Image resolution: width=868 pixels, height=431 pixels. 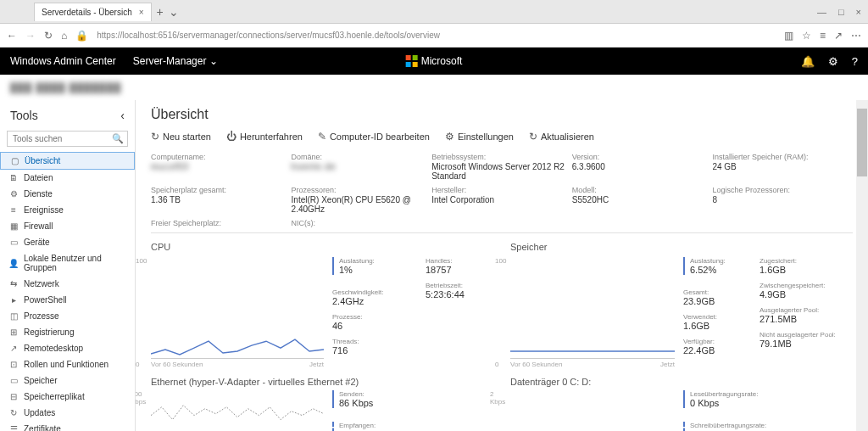 What do you see at coordinates (68, 266) in the screenshot?
I see `sidebar: Tools‹ 🔍 ▢Übersicht🗎Dateien⚙Dienste≡Erei…` at bounding box center [68, 266].